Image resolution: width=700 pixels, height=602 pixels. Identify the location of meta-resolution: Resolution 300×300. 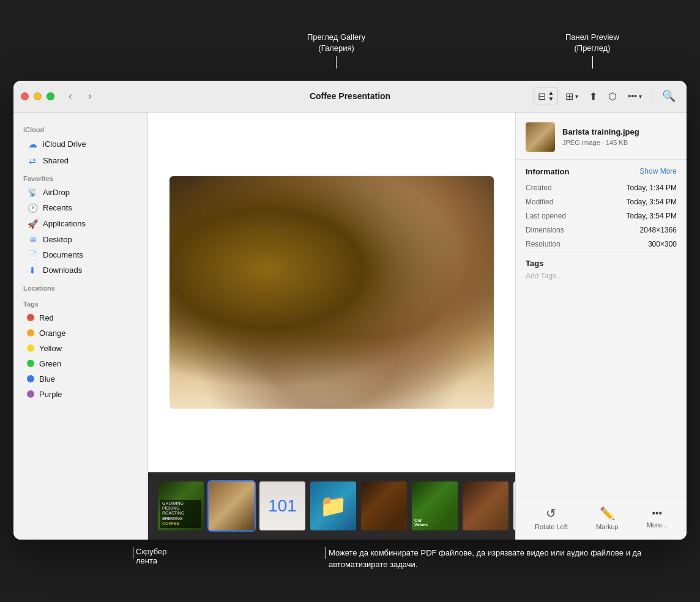
(601, 245).